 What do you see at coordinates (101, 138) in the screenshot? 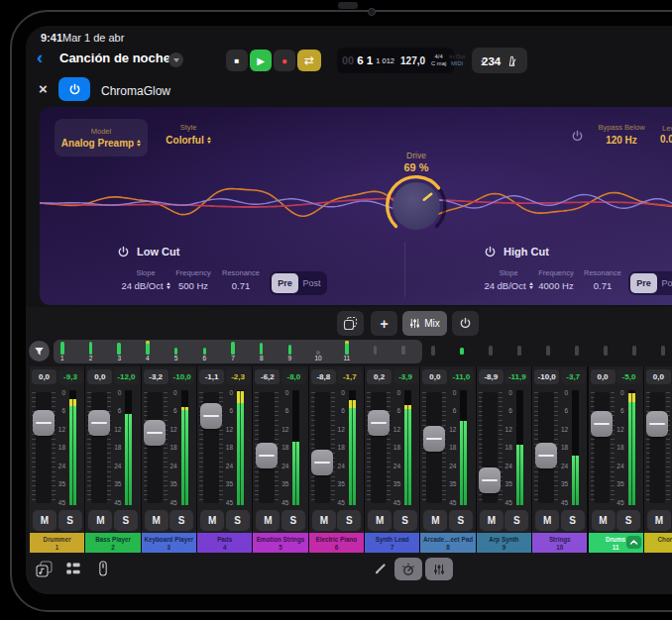
I see `model-selector: Model Analog Preamp` at bounding box center [101, 138].